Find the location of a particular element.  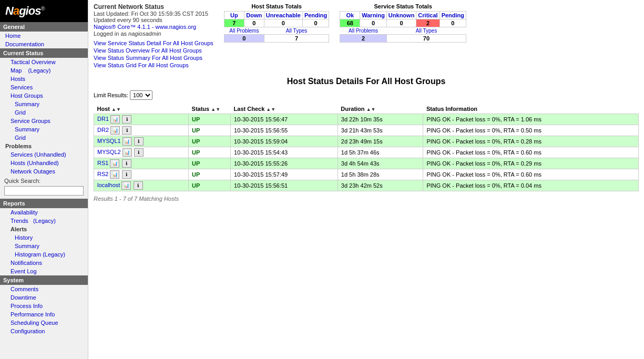

scheduling-queue-link: Scheduling Queue is located at coordinates (44, 323).